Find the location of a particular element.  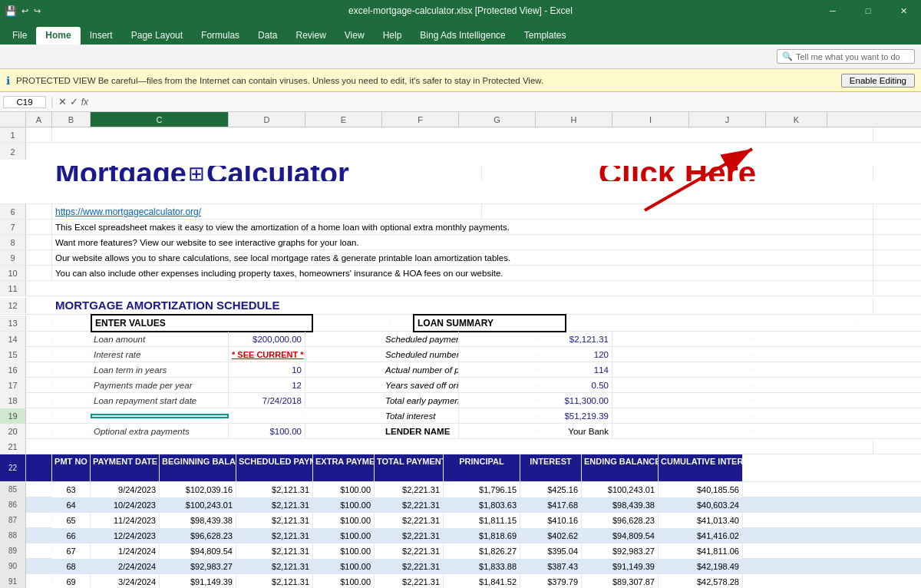

cell-pmt-no: 64 is located at coordinates (71, 505).